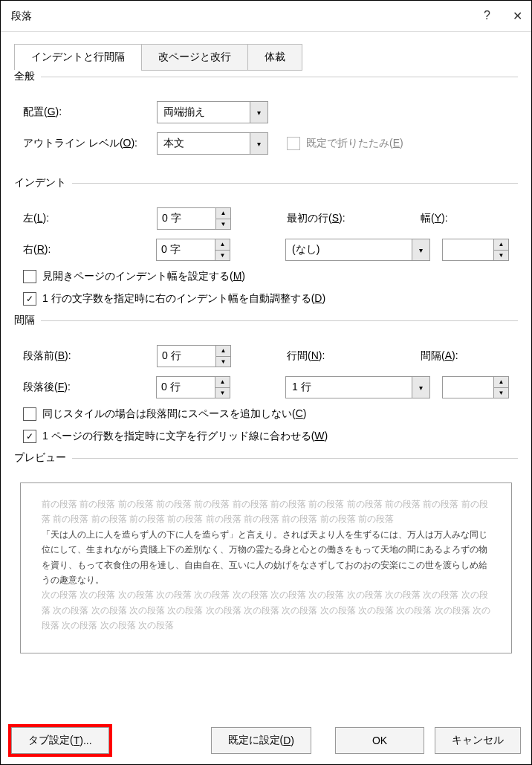 The height and width of the screenshot is (765, 532). What do you see at coordinates (478, 740) in the screenshot?
I see `cancel-button: キャンセル` at bounding box center [478, 740].